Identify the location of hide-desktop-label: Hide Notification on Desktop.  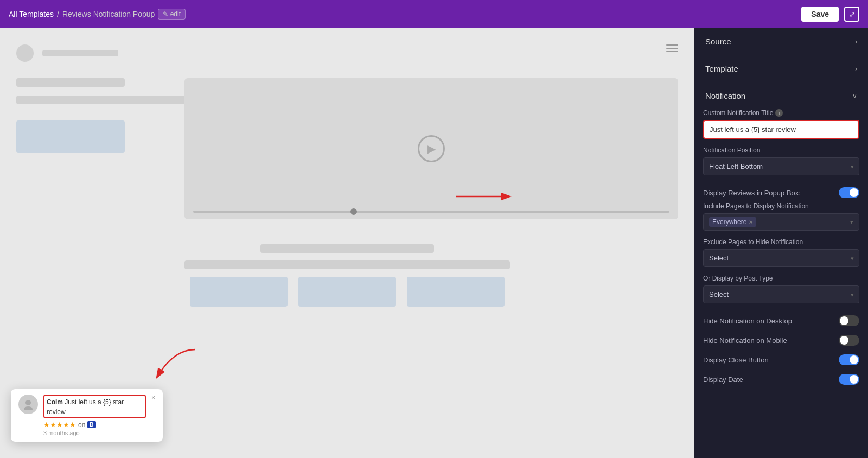
(748, 321).